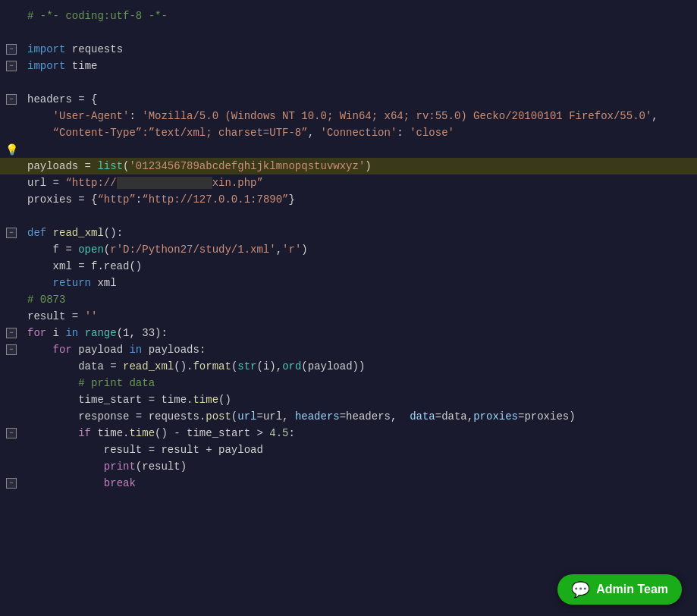 This screenshot has width=697, height=616. I want to click on code-line: url = “http:// xin.php”, so click(349, 183).